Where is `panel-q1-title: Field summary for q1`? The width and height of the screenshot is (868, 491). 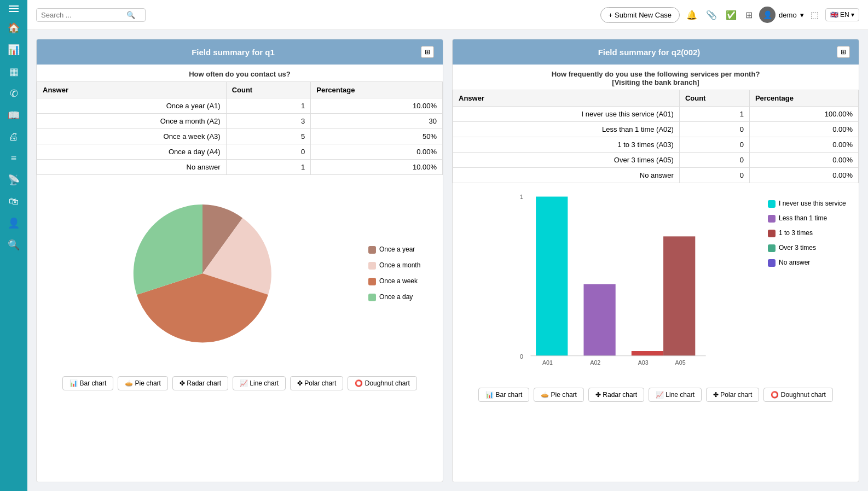 panel-q1-title: Field summary for q1 is located at coordinates (233, 52).